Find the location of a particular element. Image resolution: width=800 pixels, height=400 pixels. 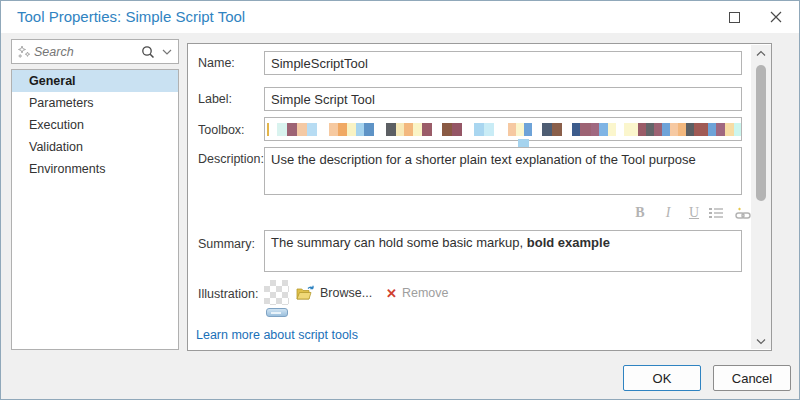

search-options-chevron-icon is located at coordinates (167, 52).